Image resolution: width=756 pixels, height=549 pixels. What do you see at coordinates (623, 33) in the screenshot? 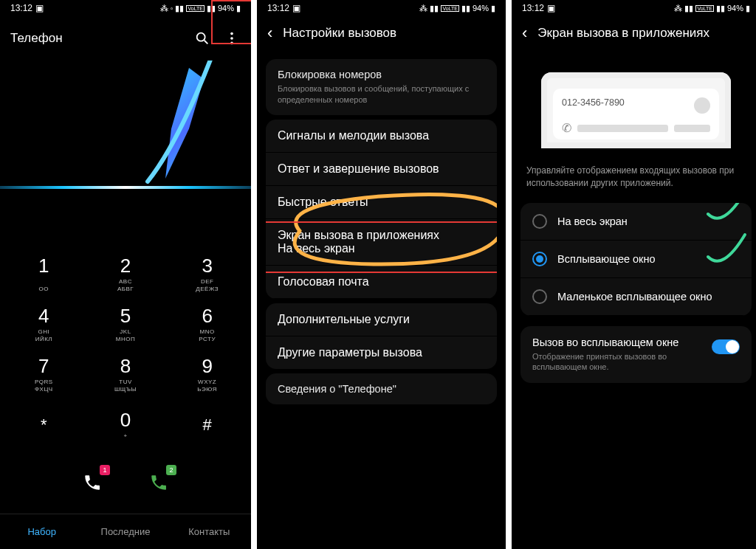
I see `page-title: Экран вызова в приложениях` at bounding box center [623, 33].